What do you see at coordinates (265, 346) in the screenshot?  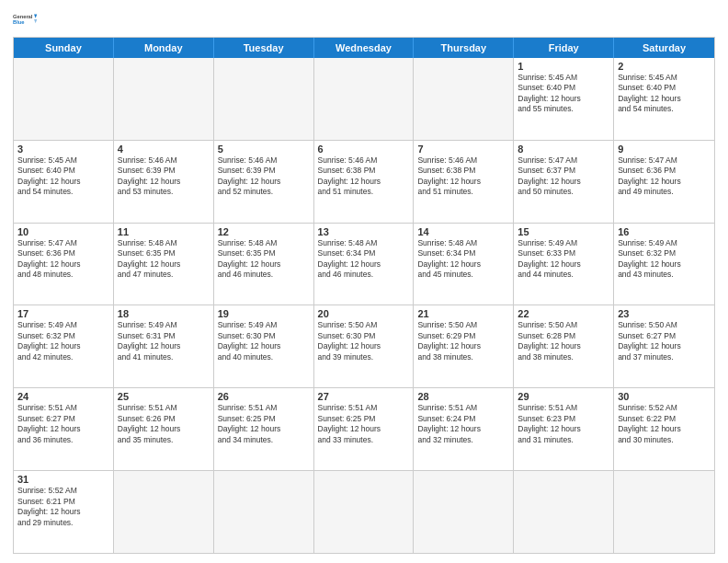 I see `date-cell-19: 19Sunrise: 5:49 AM Sunset: 6:30 PM Dayli…` at bounding box center [265, 346].